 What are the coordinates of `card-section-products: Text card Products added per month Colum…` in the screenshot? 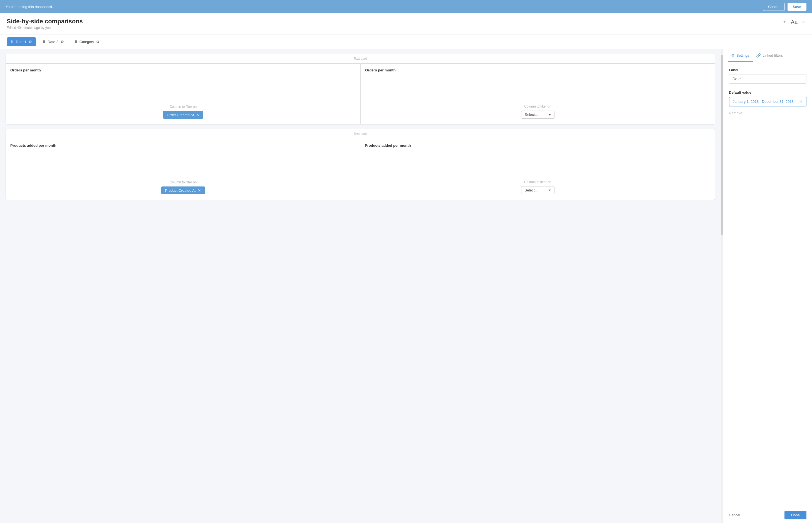 It's located at (360, 164).